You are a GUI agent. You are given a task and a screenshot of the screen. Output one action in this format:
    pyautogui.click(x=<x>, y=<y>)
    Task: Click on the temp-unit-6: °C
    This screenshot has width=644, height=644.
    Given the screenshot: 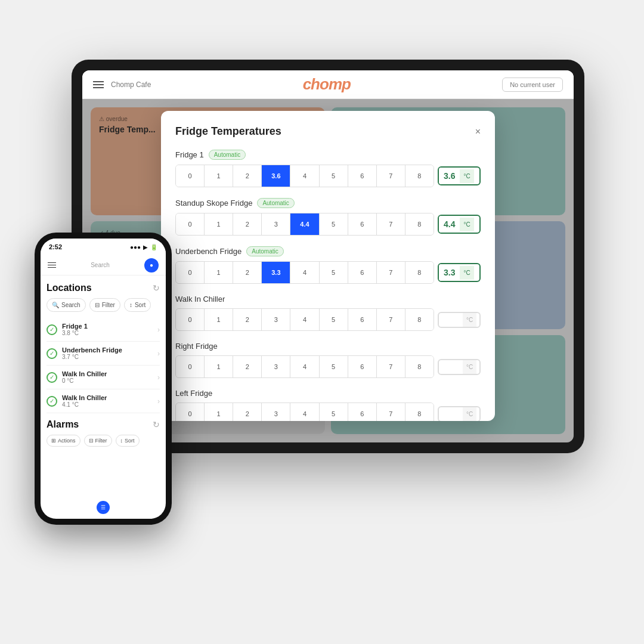 What is the action you would take?
    pyautogui.click(x=470, y=414)
    